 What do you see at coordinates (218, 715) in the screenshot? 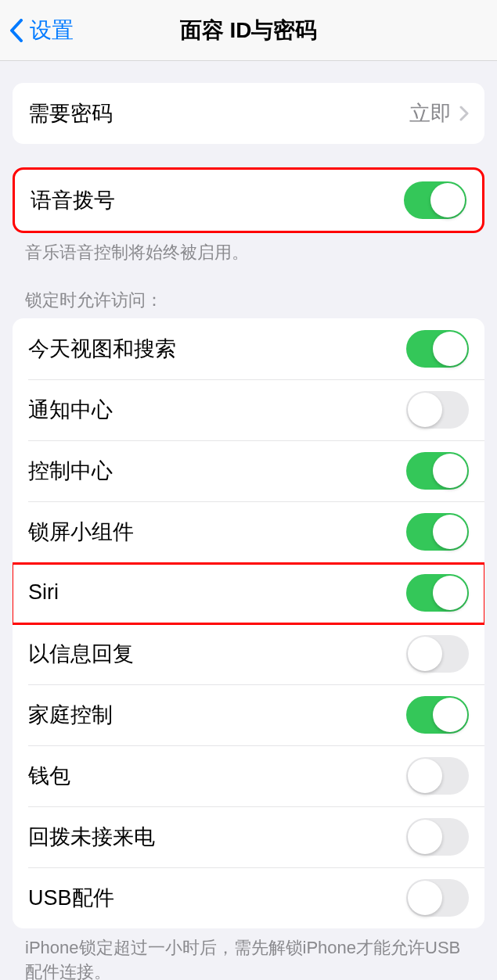
I see `home-control-label: 家庭控制` at bounding box center [218, 715].